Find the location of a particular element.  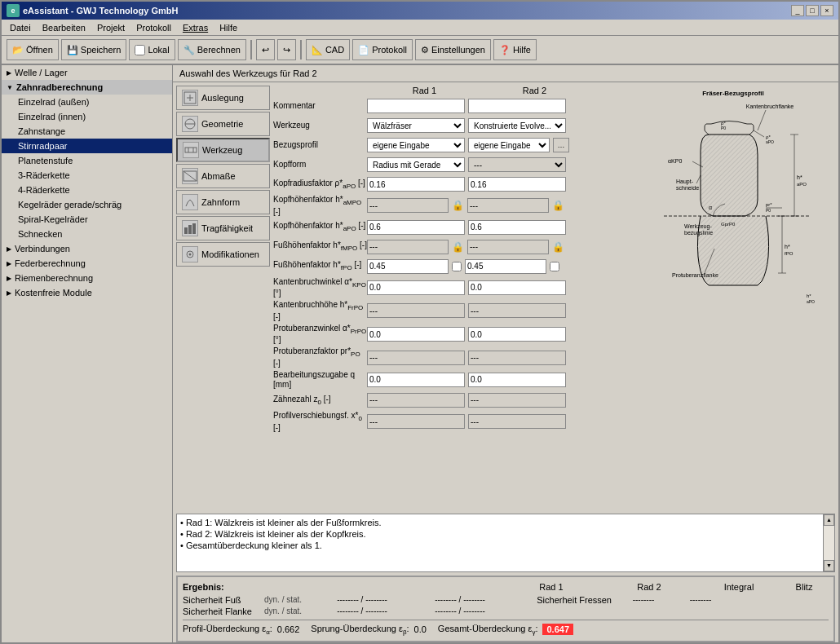

kopfhohenfaktor-apo-rad1-input is located at coordinates (416, 227).